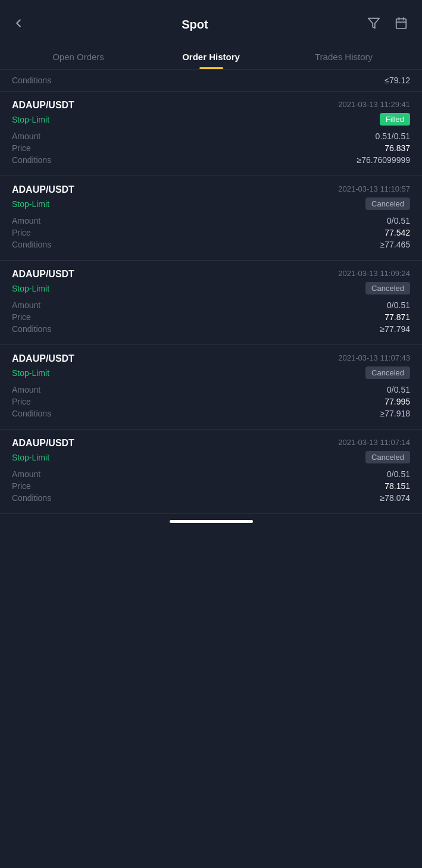  Describe the element at coordinates (211, 57) in the screenshot. I see `tab-order-history: Order History` at that location.